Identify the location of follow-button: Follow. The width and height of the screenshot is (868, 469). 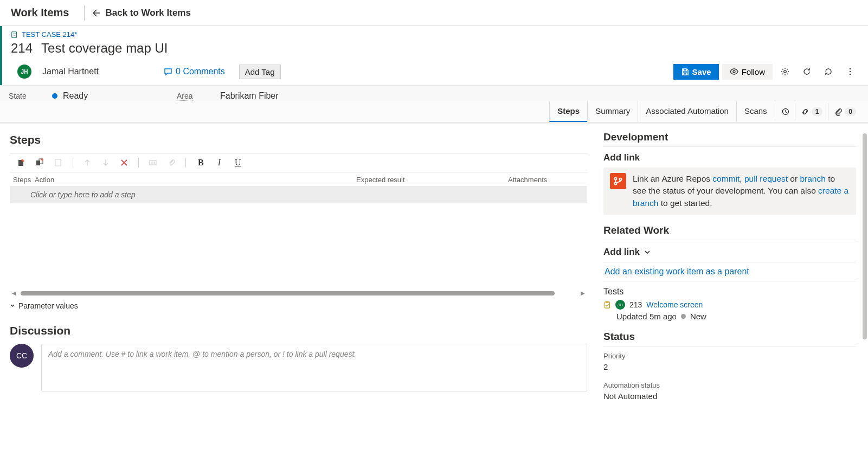
(747, 72).